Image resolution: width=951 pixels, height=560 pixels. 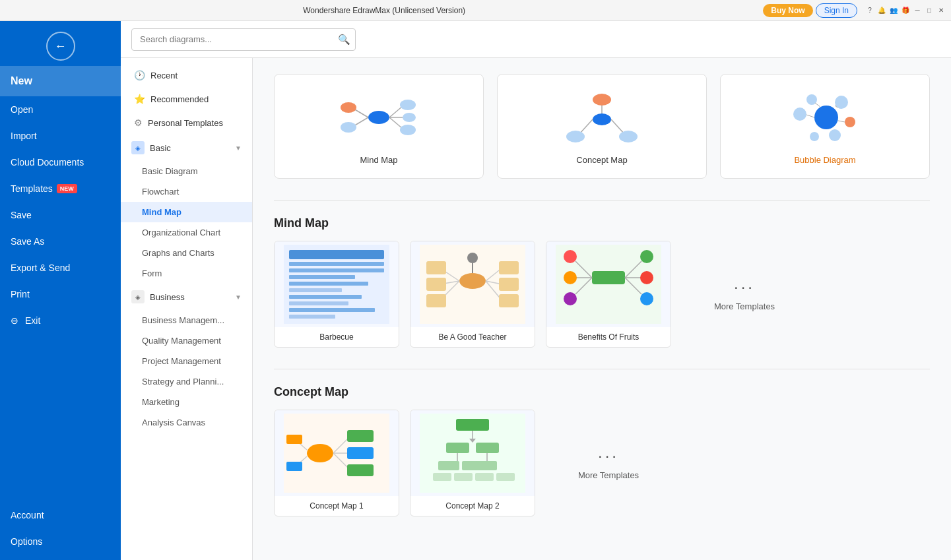 What do you see at coordinates (384, 11) in the screenshot?
I see `app-title: Wondershare EdrawMax (Unlicensed Version…` at bounding box center [384, 11].